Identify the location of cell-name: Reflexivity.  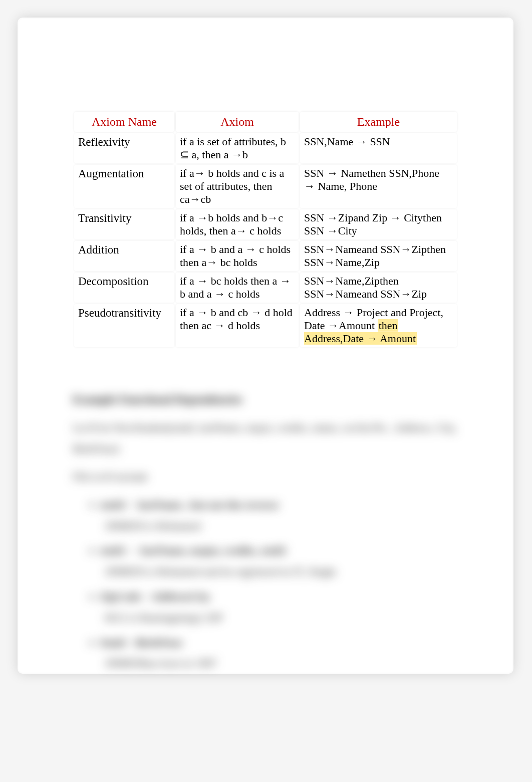
(124, 148).